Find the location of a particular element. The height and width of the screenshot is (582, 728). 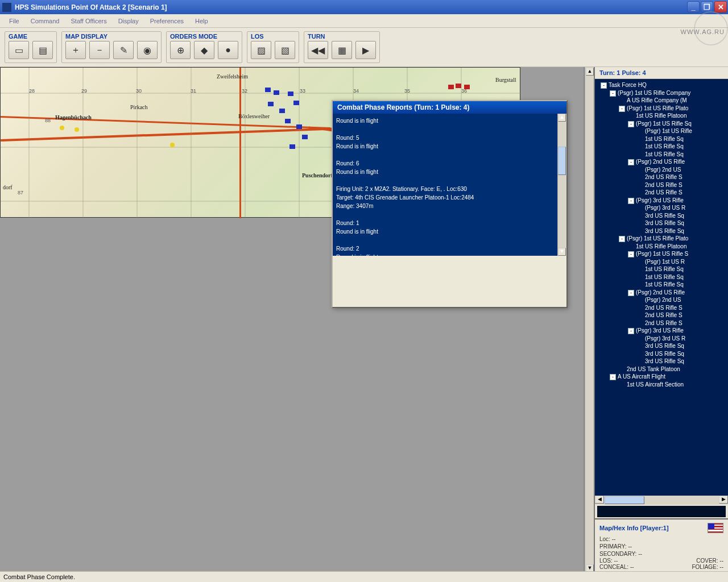

combat-scrollbar: ▲ ▼ is located at coordinates (562, 185).